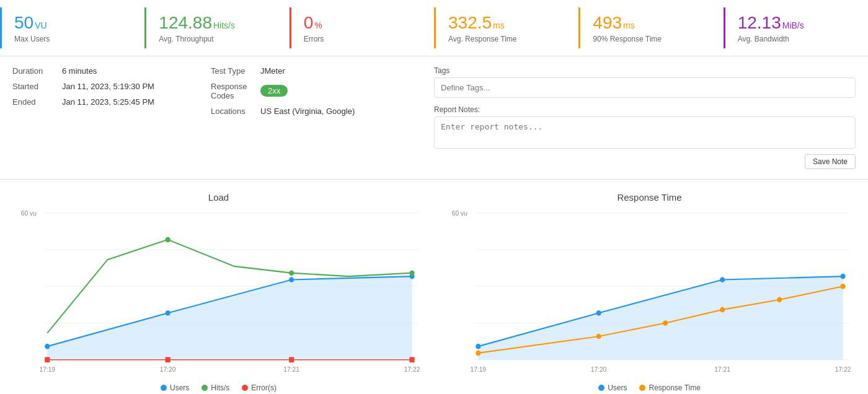  What do you see at coordinates (108, 102) in the screenshot?
I see `ended-value: Jan 11, 2023, 5:25:45 PM` at bounding box center [108, 102].